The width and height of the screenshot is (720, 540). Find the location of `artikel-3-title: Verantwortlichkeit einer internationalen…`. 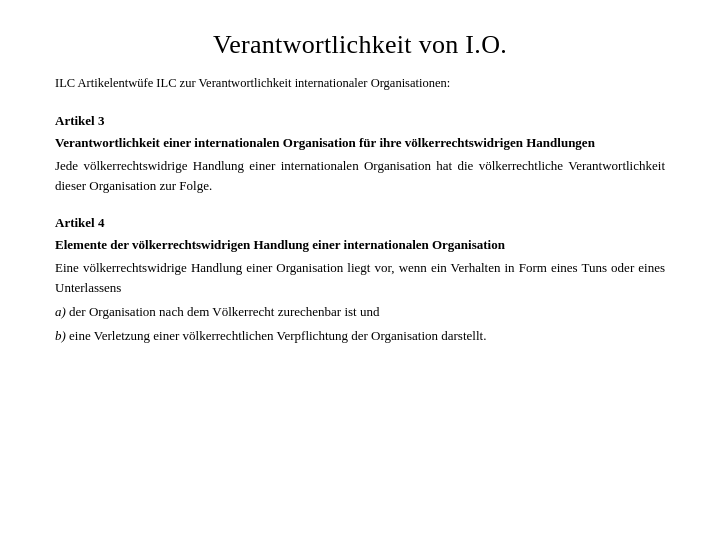

artikel-3-title: Verantwortlichkeit einer internationalen… is located at coordinates (360, 143).